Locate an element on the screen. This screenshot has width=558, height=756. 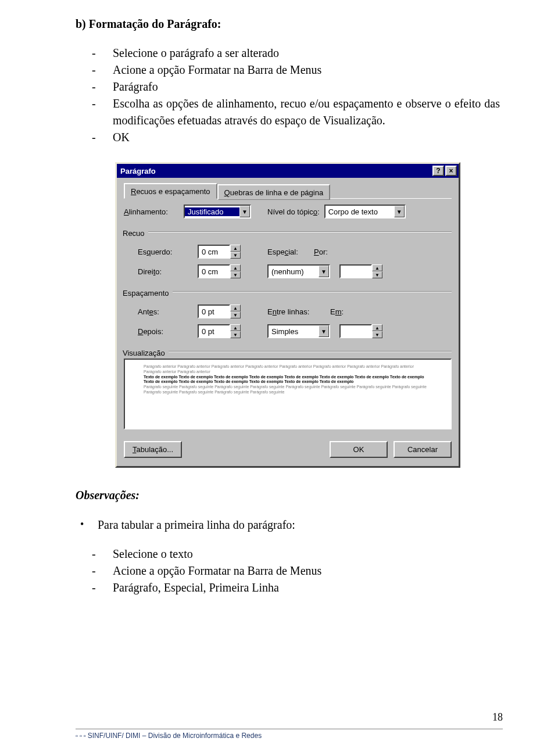
espacamento-group-label: Espaçamento is located at coordinates (146, 293).